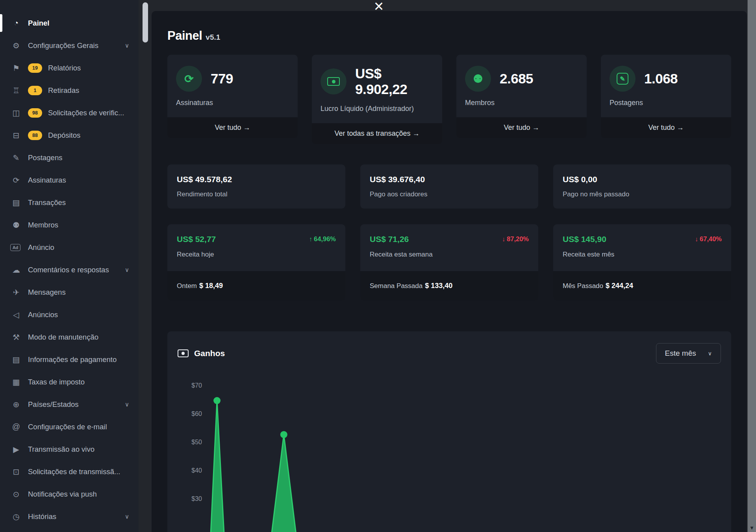 Image resolution: width=756 pixels, height=532 pixels. Describe the element at coordinates (680, 353) in the screenshot. I see `period-dropdown-value: Este mês` at that location.